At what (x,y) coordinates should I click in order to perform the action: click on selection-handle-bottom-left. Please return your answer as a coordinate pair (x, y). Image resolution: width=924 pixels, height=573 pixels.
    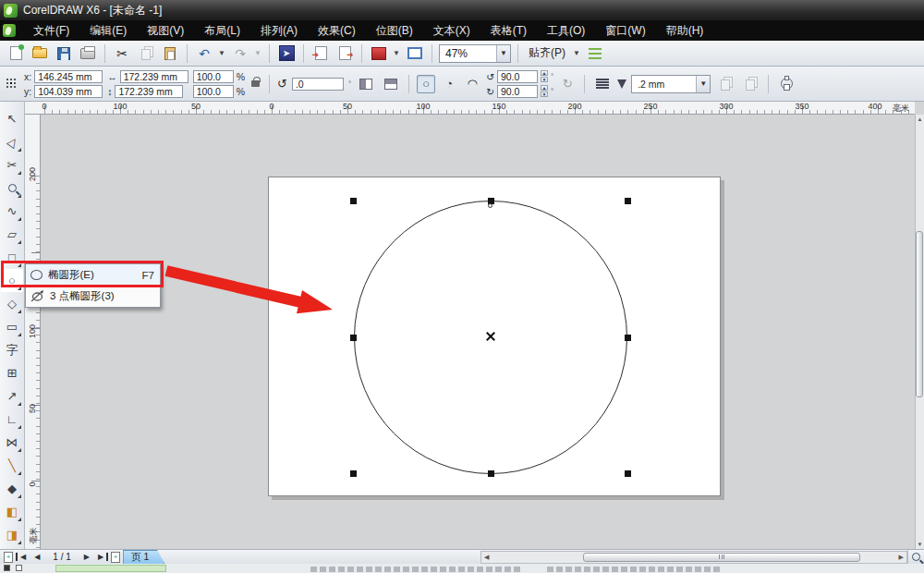
    Looking at the image, I should click on (353, 473).